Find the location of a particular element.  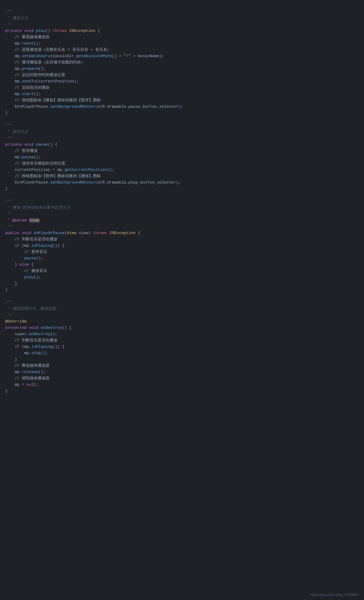

code-line: mp.seekTo(currentPosition); is located at coordinates (182, 82).